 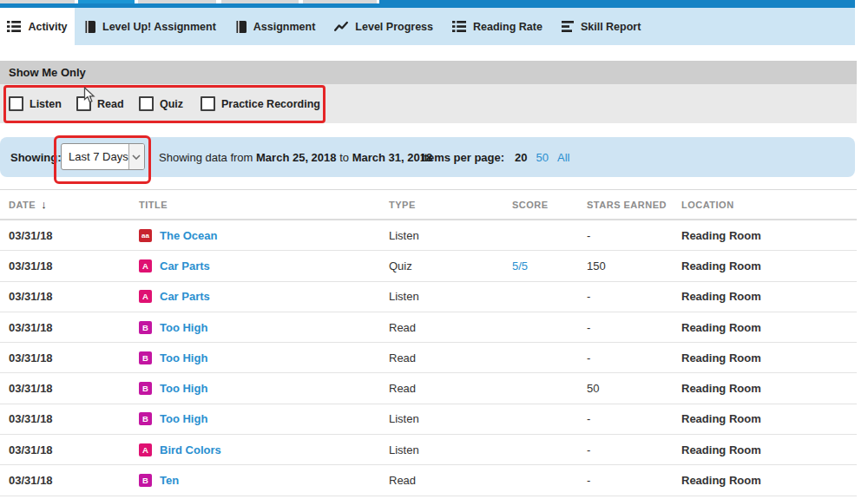 What do you see at coordinates (463, 158) in the screenshot?
I see `items-per-page-label: Items per page:` at bounding box center [463, 158].